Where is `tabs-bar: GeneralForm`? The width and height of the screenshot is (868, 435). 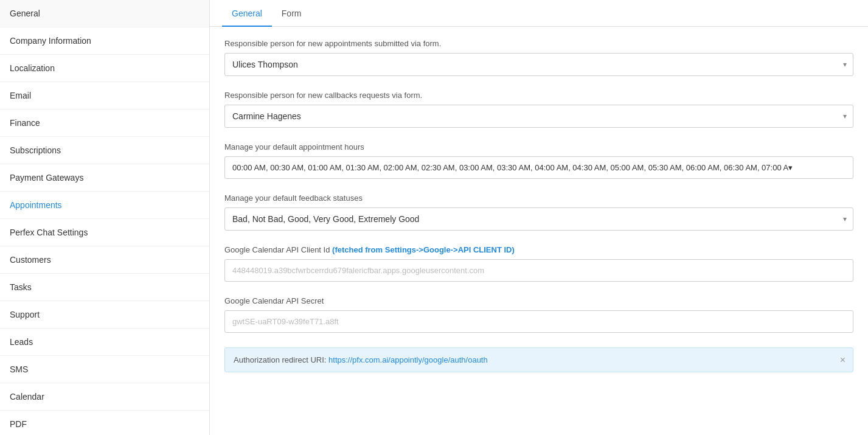 tabs-bar: GeneralForm is located at coordinates (539, 13).